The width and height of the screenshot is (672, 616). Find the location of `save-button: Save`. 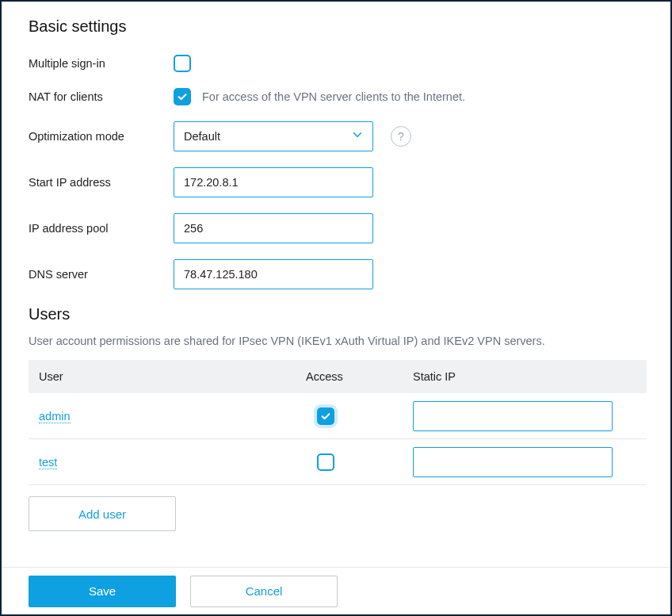

save-button: Save is located at coordinates (102, 591).